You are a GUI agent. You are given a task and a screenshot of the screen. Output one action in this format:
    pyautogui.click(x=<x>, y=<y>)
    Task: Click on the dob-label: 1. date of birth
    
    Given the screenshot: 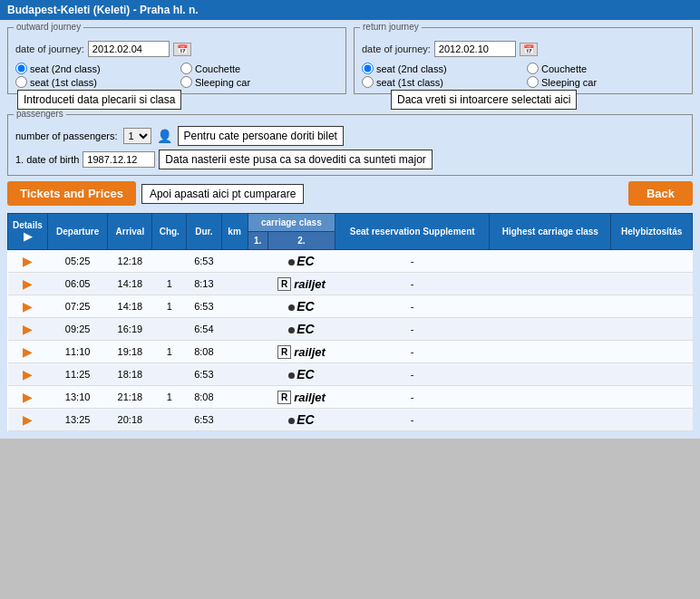 What is the action you would take?
    pyautogui.click(x=47, y=159)
    